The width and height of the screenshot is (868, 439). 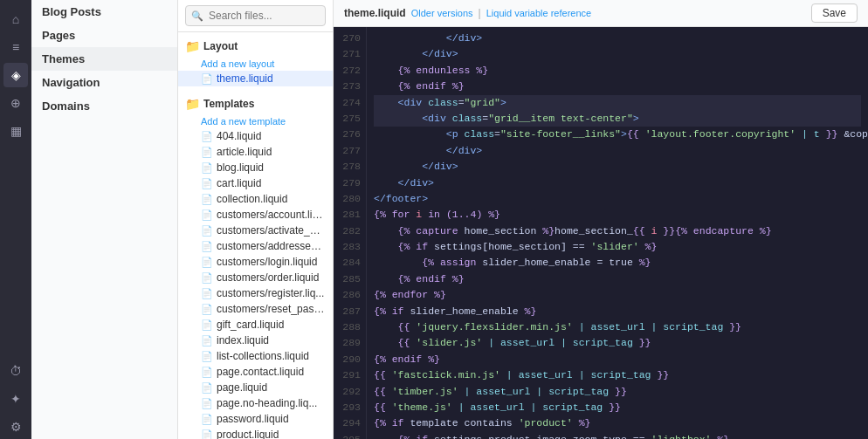 I want to click on line-number: 291, so click(x=351, y=375).